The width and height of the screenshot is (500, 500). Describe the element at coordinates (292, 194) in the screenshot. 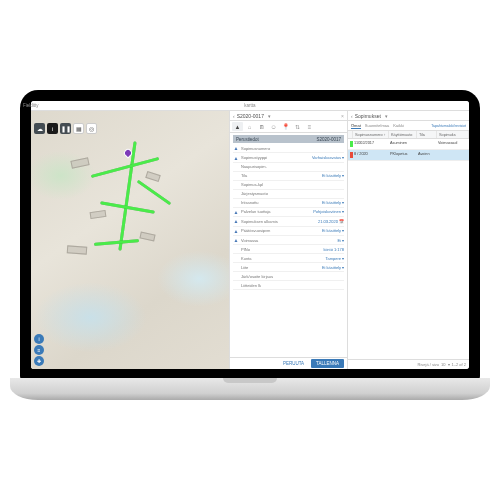

I see `field-label: Järjestysmuoto` at that location.